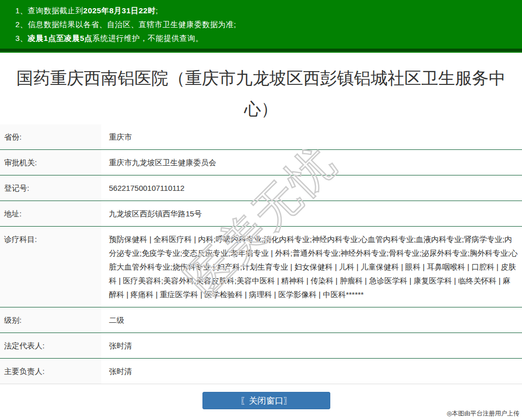 The image size is (522, 420). I want to click on table-row: 登记号:562217500107110112, so click(261, 188).